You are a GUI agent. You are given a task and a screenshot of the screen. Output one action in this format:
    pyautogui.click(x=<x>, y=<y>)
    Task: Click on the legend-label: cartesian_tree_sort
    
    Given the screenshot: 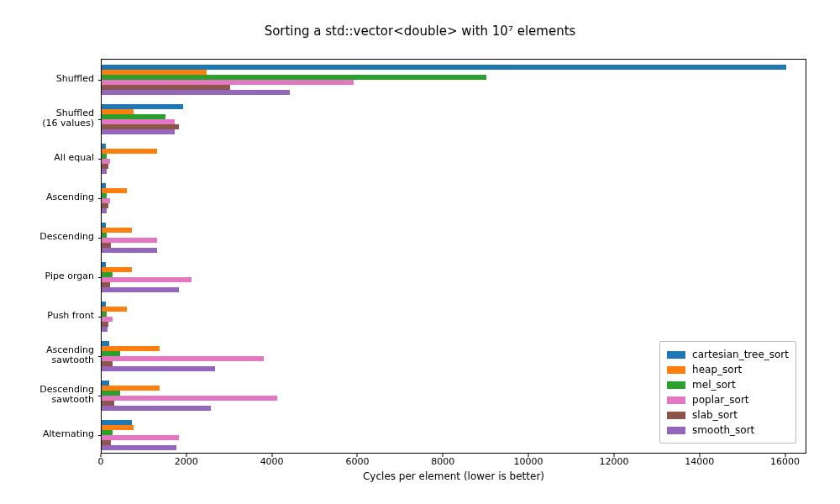 What is the action you would take?
    pyautogui.click(x=741, y=354)
    